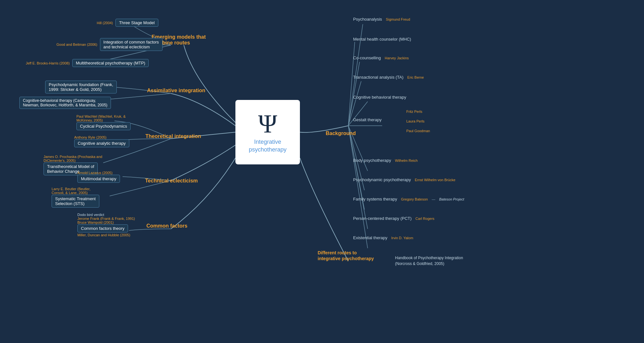 Image resolution: width=644 pixels, height=343 pixels. Describe the element at coordinates (409, 199) in the screenshot. I see `family-systems-node: Family systems therapy Gregory Bateson —…` at that location.